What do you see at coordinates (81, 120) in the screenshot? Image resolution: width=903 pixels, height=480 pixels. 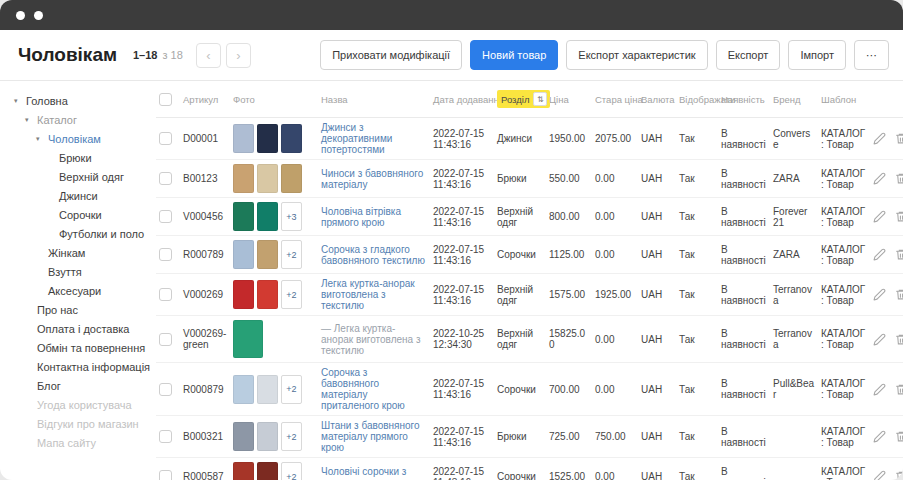 I see `sidebar-item: ▾Каталог` at bounding box center [81, 120].